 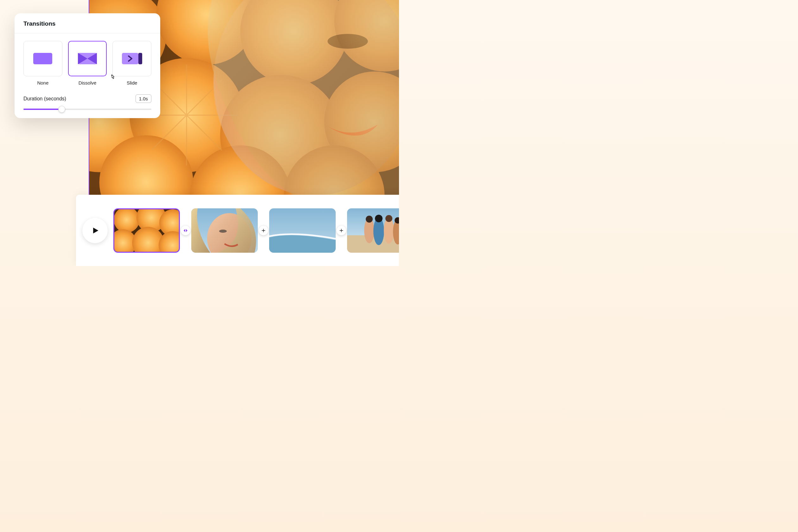 I want to click on clip-woman-portrait, so click(x=225, y=231).